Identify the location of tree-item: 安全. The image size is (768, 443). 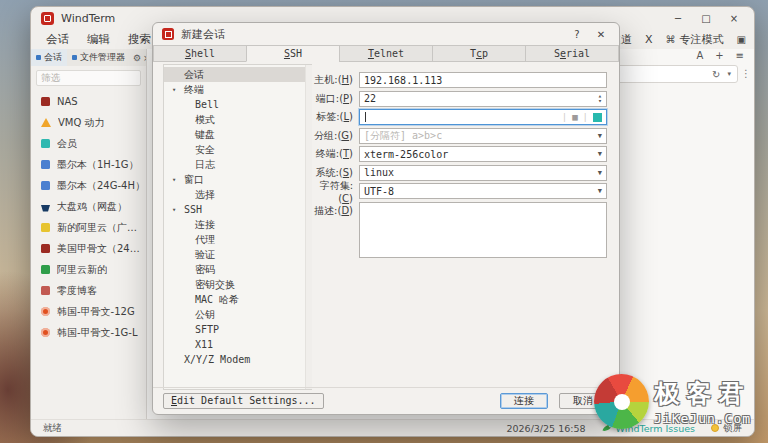
(238, 150).